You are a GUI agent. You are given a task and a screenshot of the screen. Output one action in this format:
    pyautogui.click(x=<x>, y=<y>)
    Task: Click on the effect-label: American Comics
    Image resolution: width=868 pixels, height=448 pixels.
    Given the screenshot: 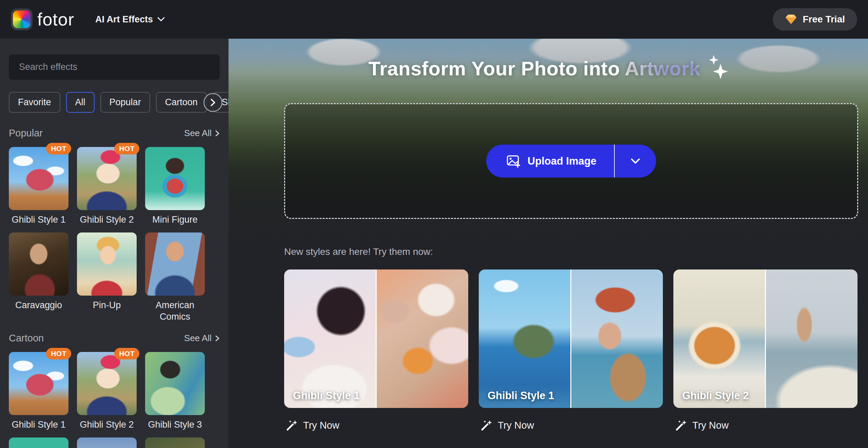 What is the action you would take?
    pyautogui.click(x=175, y=311)
    